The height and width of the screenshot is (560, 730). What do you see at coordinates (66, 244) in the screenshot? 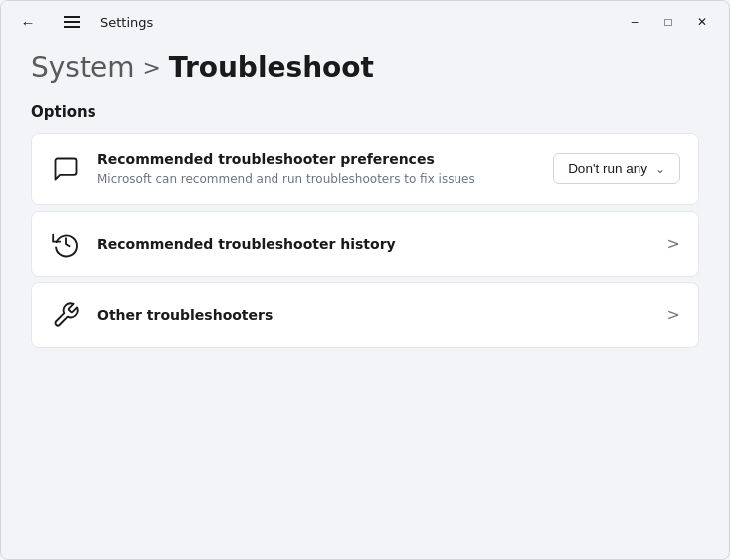
I see `history-icon` at bounding box center [66, 244].